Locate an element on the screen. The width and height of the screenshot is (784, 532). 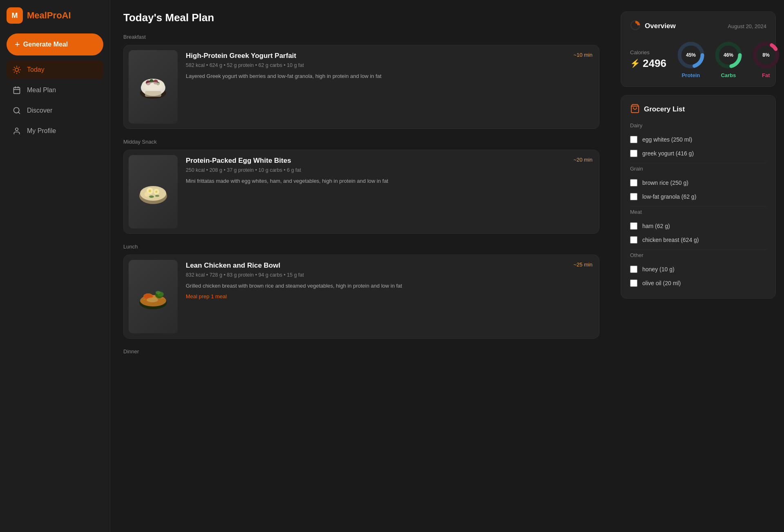
carbs-label: Carbs is located at coordinates (728, 75).